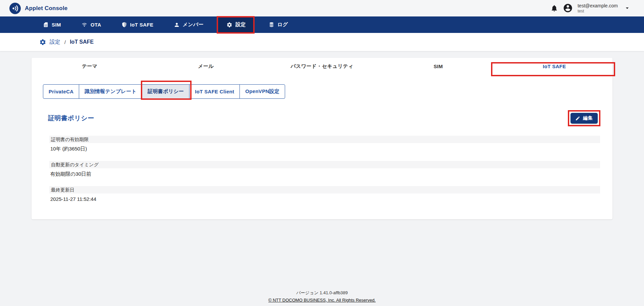  I want to click on nav-item-label: メンバー, so click(193, 25).